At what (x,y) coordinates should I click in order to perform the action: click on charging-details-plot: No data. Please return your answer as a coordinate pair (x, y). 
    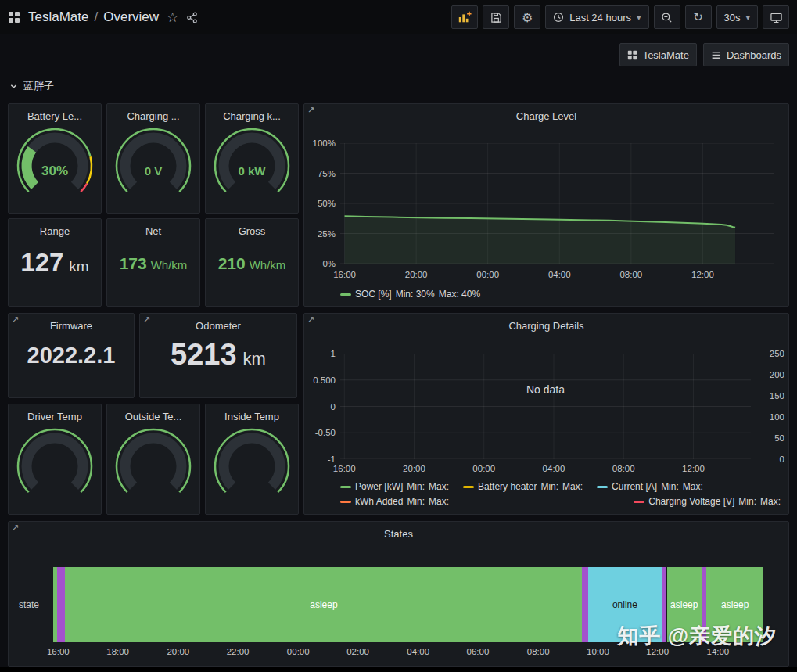
    Looking at the image, I should click on (546, 407).